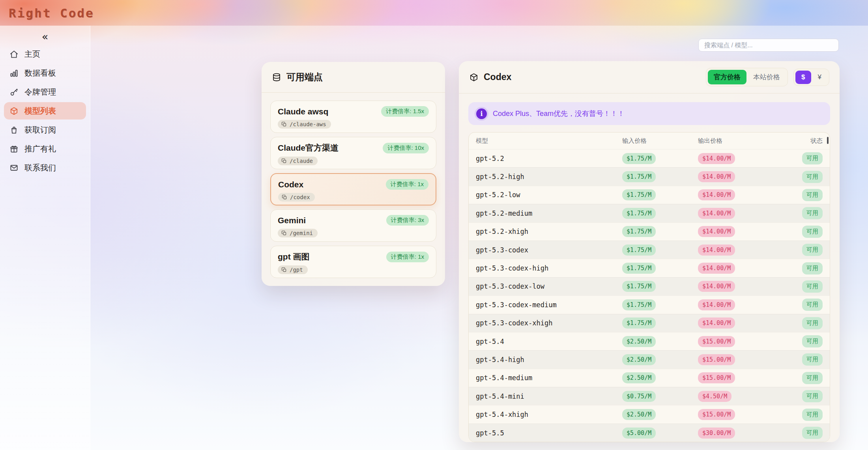 This screenshot has height=450, width=868. Describe the element at coordinates (716, 433) in the screenshot. I see `output-price-pill: $30.00/M` at that location.